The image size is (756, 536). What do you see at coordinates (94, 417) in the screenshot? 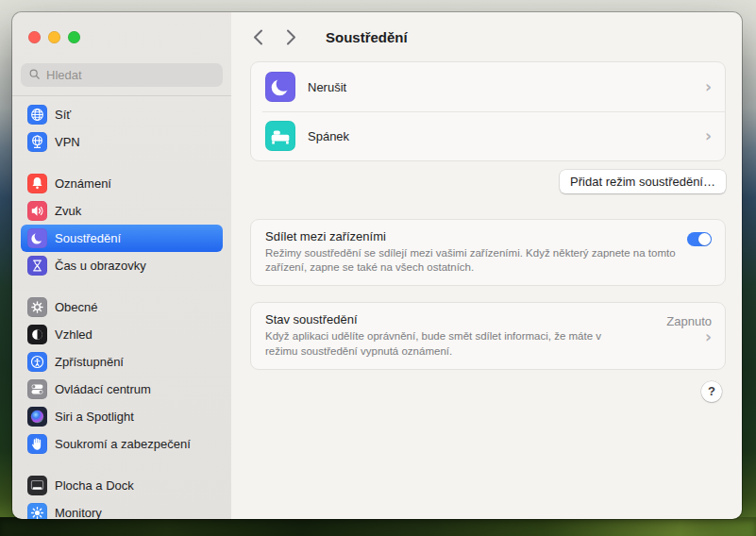
I see `sidebar-item-label: Siri a Spotlight` at bounding box center [94, 417].